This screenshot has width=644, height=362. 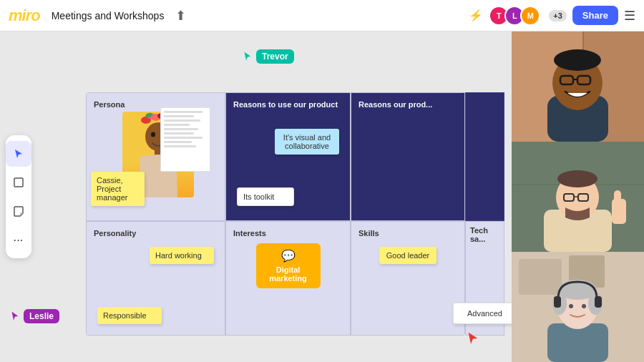 What do you see at coordinates (19, 240) in the screenshot?
I see `more-tool: ···` at bounding box center [19, 240].